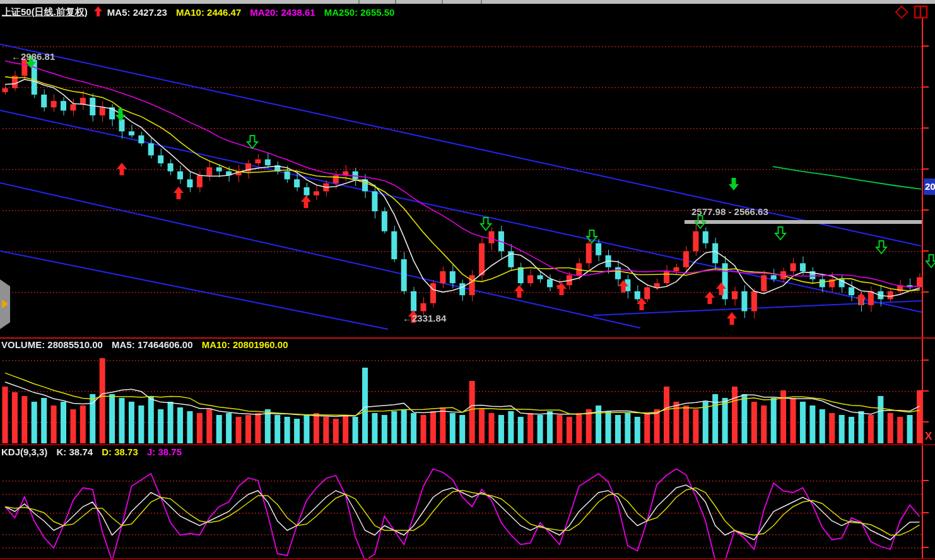 Image resolution: width=935 pixels, height=560 pixels. I want to click on kdj-j-value: J: 38.75, so click(164, 452).